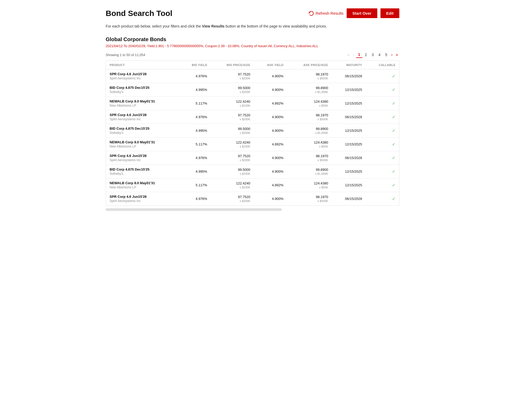 The width and height of the screenshot is (505, 420). I want to click on filter-summary-text: 2021/04/12 To 2040/02/29, Yield:1.901 - …, so click(212, 46).